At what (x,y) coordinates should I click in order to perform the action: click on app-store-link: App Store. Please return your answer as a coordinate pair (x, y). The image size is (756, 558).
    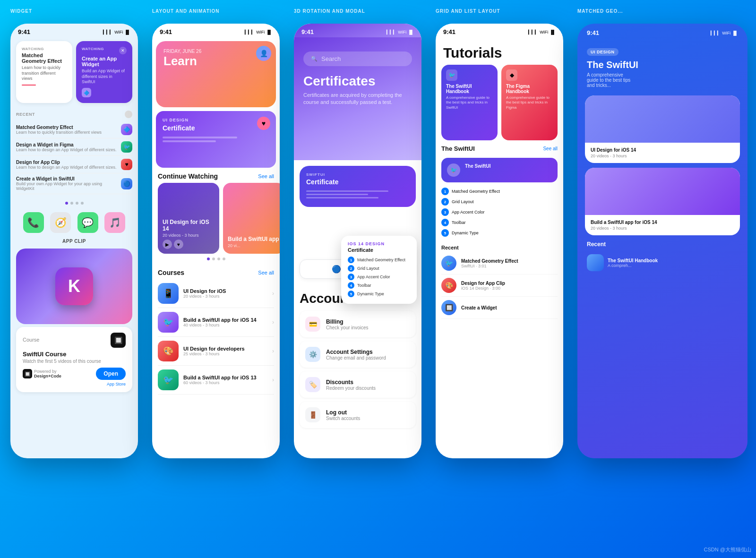
    Looking at the image, I should click on (116, 384).